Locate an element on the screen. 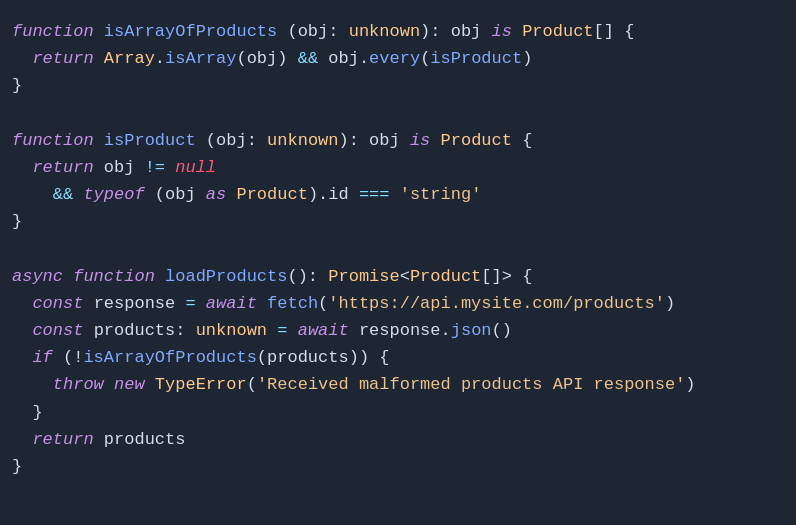  code-line-6: return obj != null is located at coordinates (398, 168).